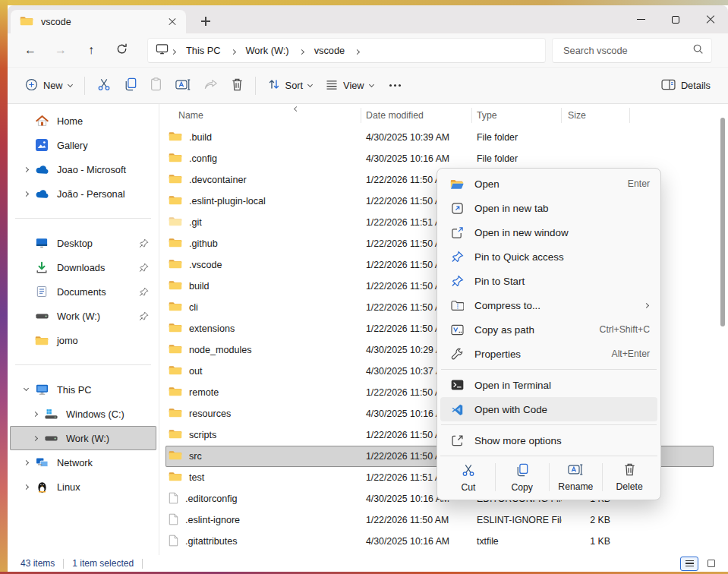 This screenshot has width=728, height=574. I want to click on file-row-gitattributes: .gitattributes4/30/2025 10:16 AMtxtfile1…, so click(440, 541).